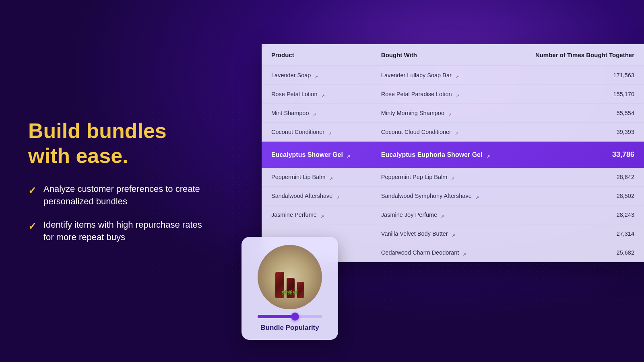 The width and height of the screenshot is (644, 362). I want to click on product-image: 🌿🌿🌿, so click(290, 277).